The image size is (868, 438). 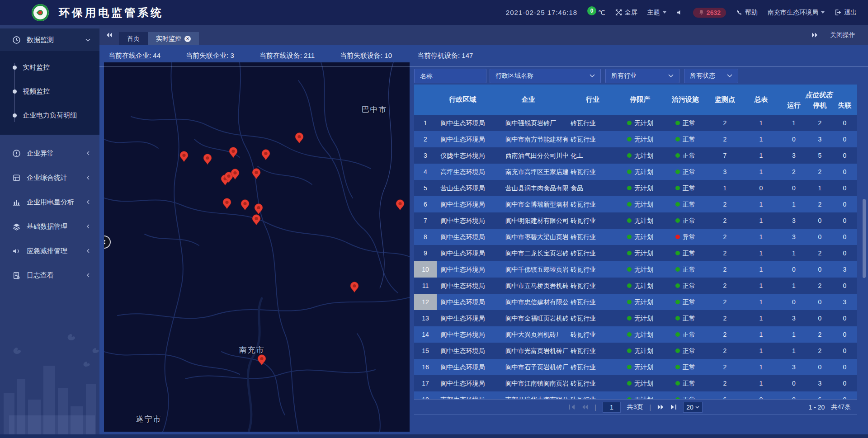 I want to click on table-row: 5 营山生态环境局 营山县润丰肉食品有限 食品 无计划 正常 1 0 0 1 0, so click(x=636, y=188).